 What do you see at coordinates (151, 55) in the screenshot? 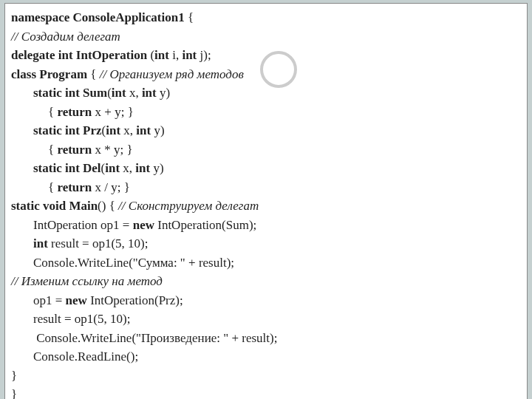
I see `code-text: (` at bounding box center [151, 55].